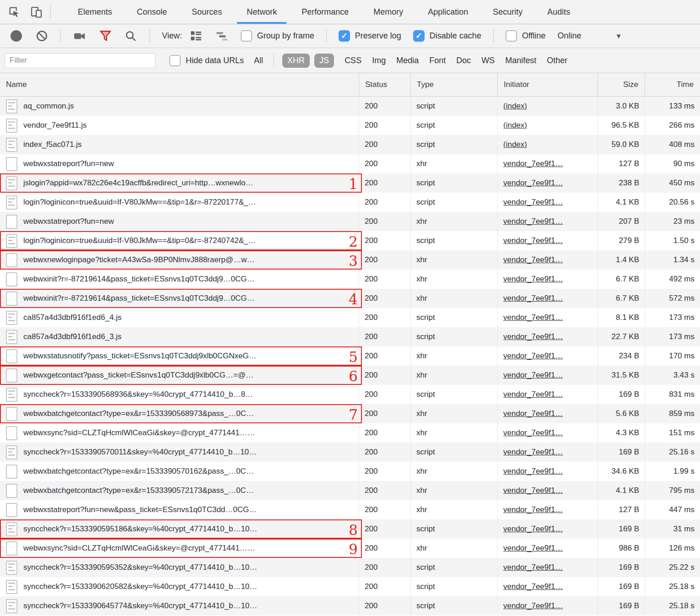 This screenshot has height=616, width=700. I want to click on table-row: webwxgetcontact?pass_ticket=ESsnvs1q0TC3…, so click(350, 375).